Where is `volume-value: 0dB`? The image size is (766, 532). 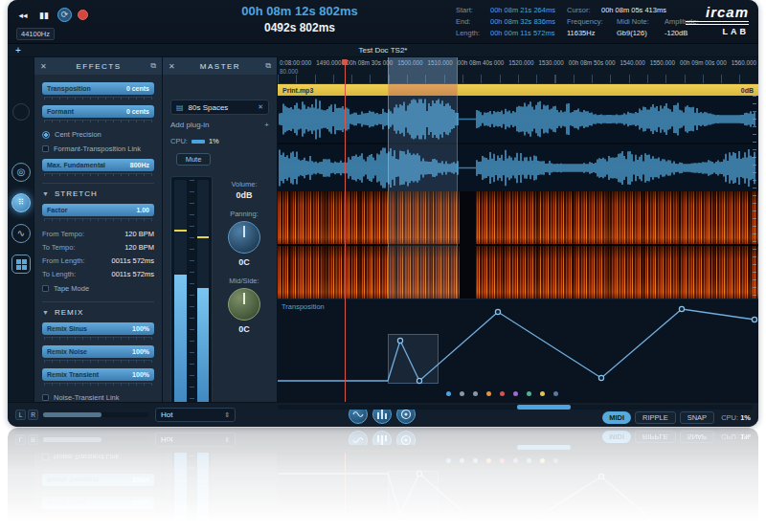
volume-value: 0dB is located at coordinates (244, 195).